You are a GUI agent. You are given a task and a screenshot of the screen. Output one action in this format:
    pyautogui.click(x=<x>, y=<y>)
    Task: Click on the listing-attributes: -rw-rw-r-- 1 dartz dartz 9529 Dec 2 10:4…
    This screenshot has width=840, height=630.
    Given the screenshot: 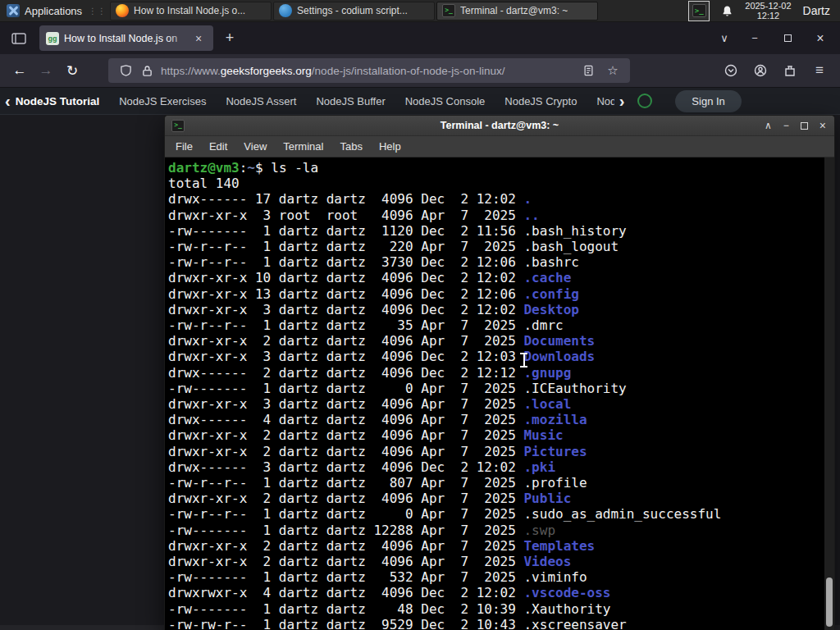 What is the action you would take?
    pyautogui.click(x=346, y=623)
    